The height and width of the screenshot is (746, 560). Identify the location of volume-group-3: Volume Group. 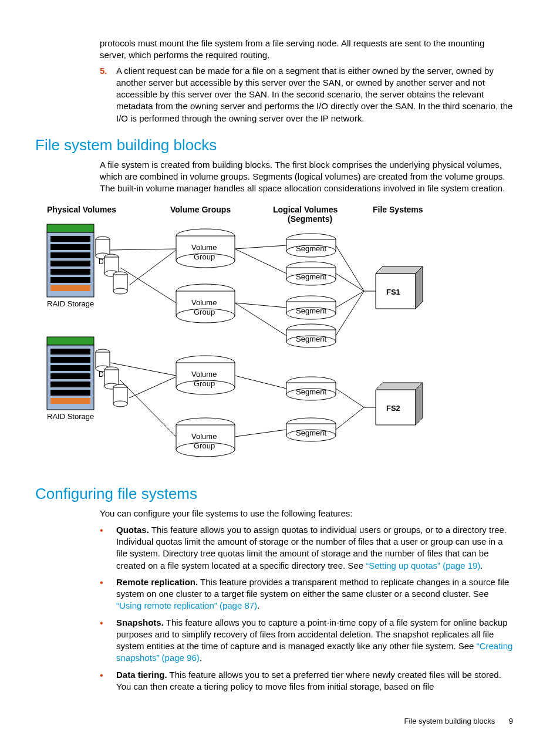
(205, 375).